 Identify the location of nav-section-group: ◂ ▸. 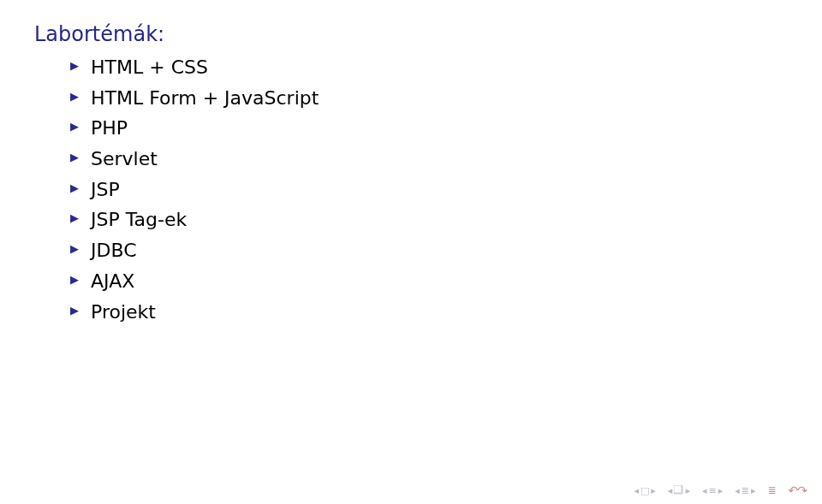
(679, 491).